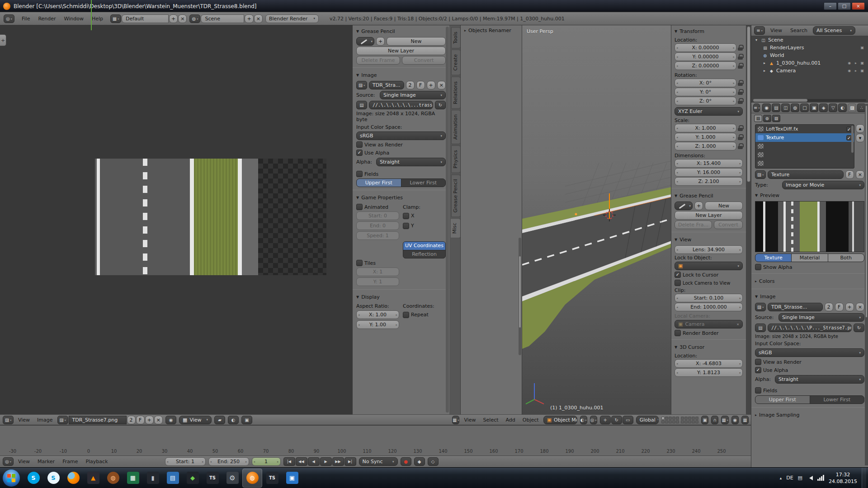 The image size is (868, 488). Describe the element at coordinates (805, 146) in the screenshot. I see `texture-slot-list: LoftTexDiff.fx Texture` at that location.